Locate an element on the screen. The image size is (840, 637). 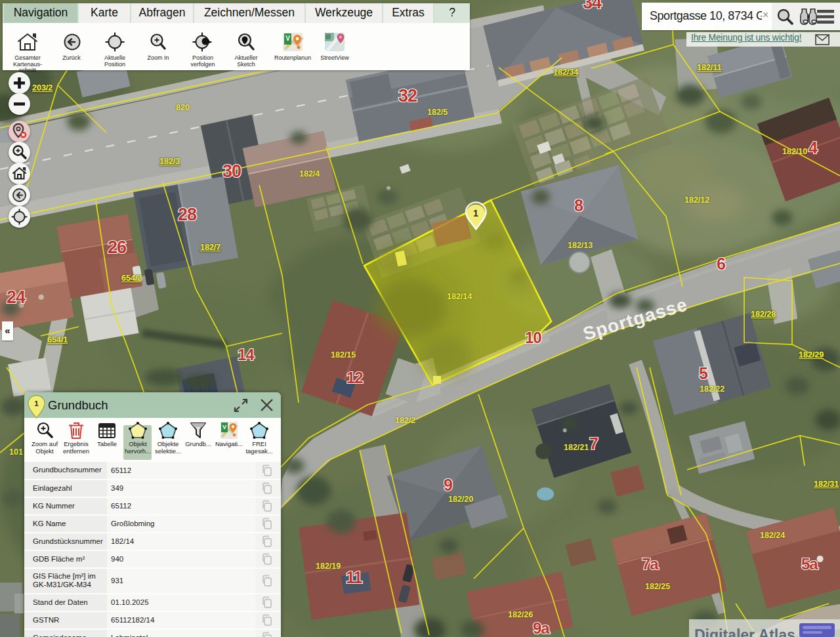
svg-text: 26 is located at coordinates (117, 247).